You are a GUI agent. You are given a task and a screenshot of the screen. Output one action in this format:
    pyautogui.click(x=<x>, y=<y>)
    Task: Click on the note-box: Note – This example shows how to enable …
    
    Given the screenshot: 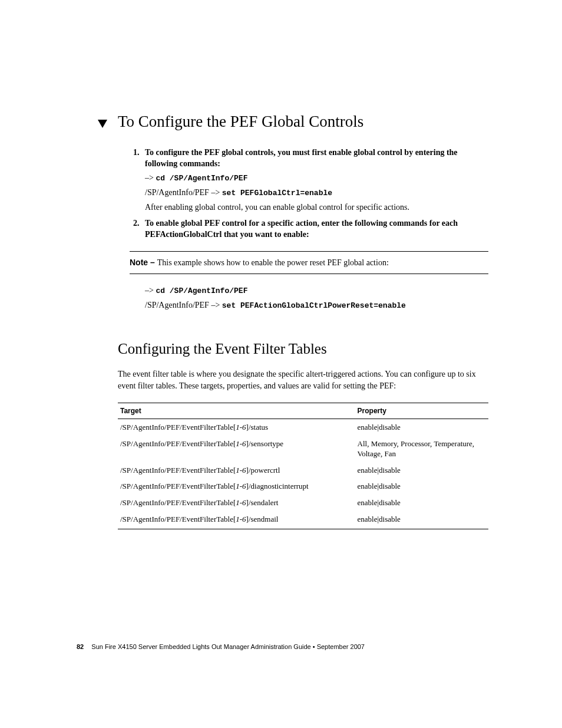 What is the action you would take?
    pyautogui.click(x=309, y=263)
    